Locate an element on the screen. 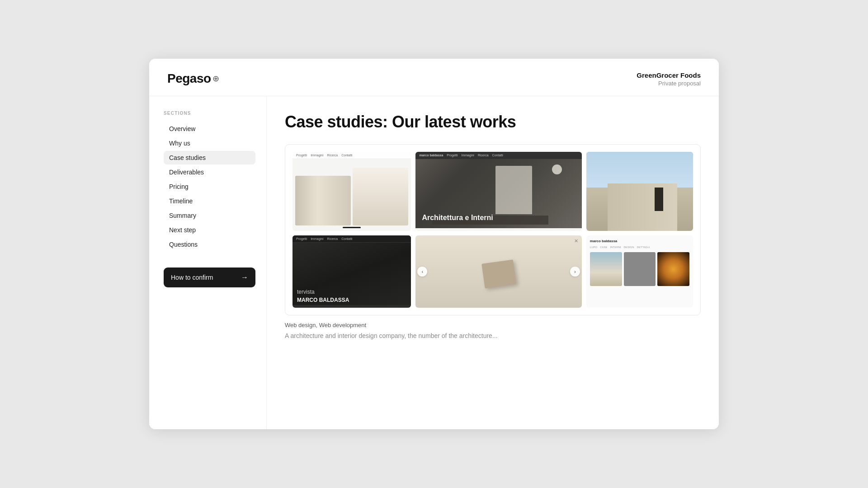 Image resolution: width=868 pixels, height=488 pixels. header-right: GreenGrocer Foods Private proposal is located at coordinates (669, 79).